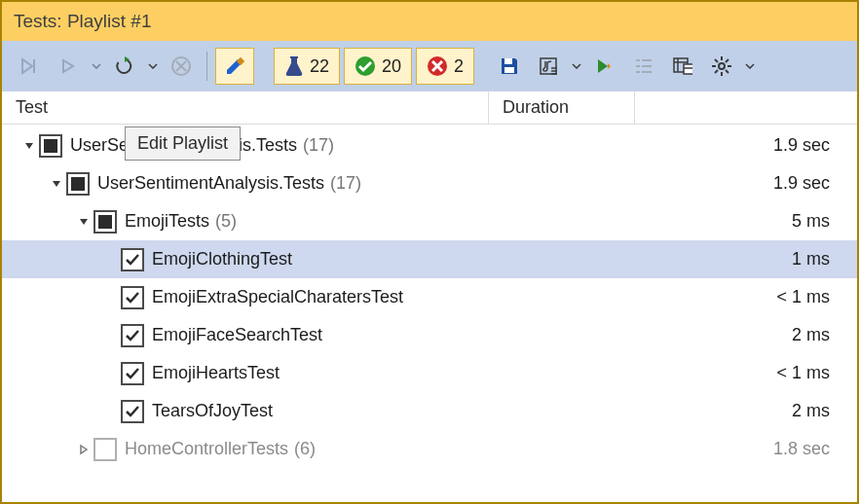 The height and width of the screenshot is (504, 859). Describe the element at coordinates (168, 222) in the screenshot. I see `tree-label: EmojiTests` at that location.